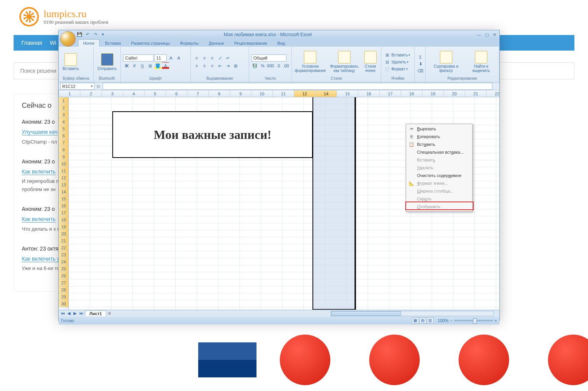  What do you see at coordinates (110, 314) in the screenshot?
I see `new-sheet-icon: ⊕` at bounding box center [110, 314].